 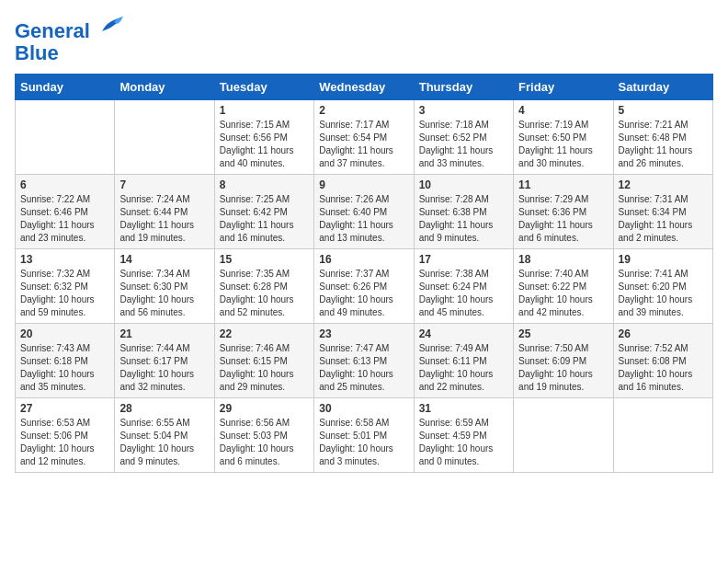 I want to click on day-number: 27, so click(x=64, y=408).